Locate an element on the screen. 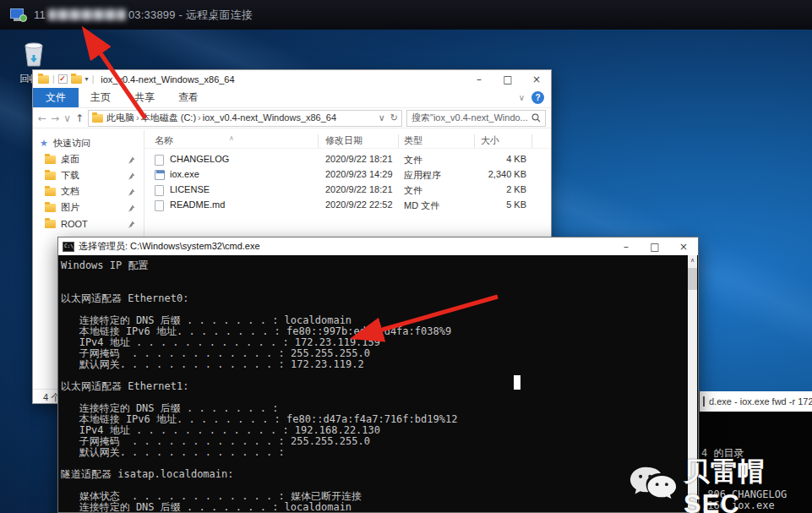  rdp-titlebar: 11 03:33899 - 远程桌面连接 is located at coordinates (406, 15).